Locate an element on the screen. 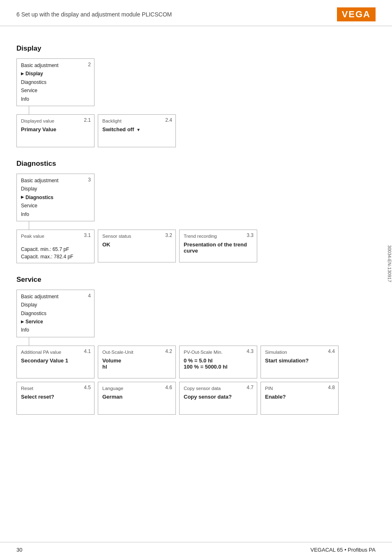 This screenshot has height=557, width=392. diagnostics-card-value-2: OK is located at coordinates (137, 244).